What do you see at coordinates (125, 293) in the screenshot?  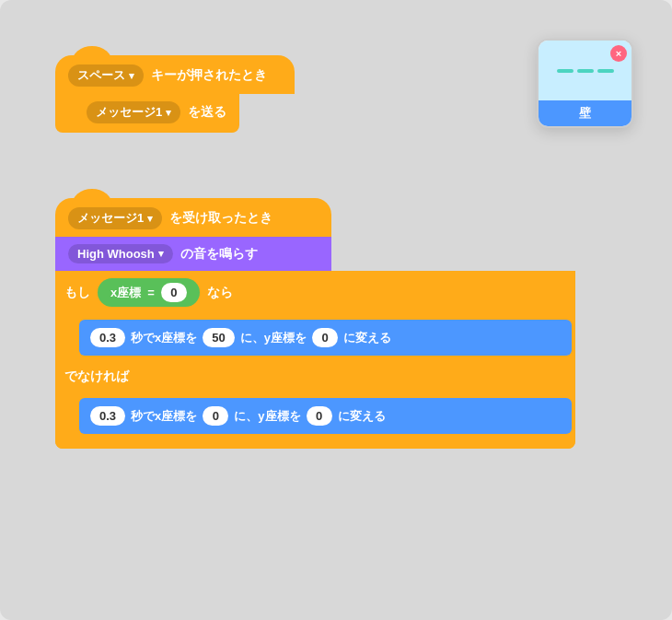 I see `condition-var: x座標` at bounding box center [125, 293].